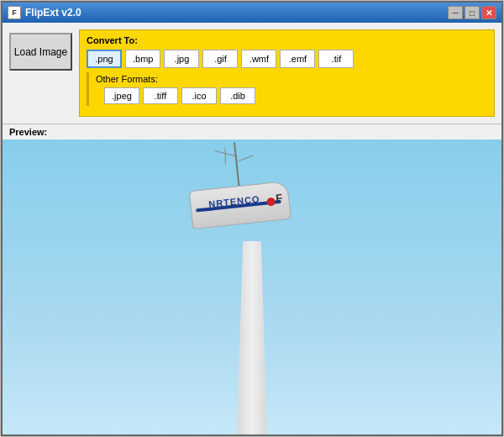 The height and width of the screenshot is (437, 504). What do you see at coordinates (40, 52) in the screenshot?
I see `load-image-button: Load Image` at bounding box center [40, 52].